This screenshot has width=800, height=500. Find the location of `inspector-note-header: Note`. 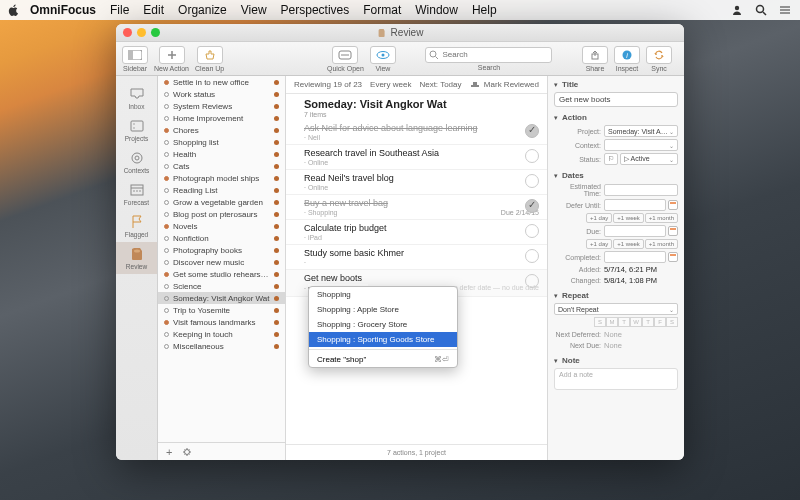

inspector-note-header: Note is located at coordinates (571, 360).